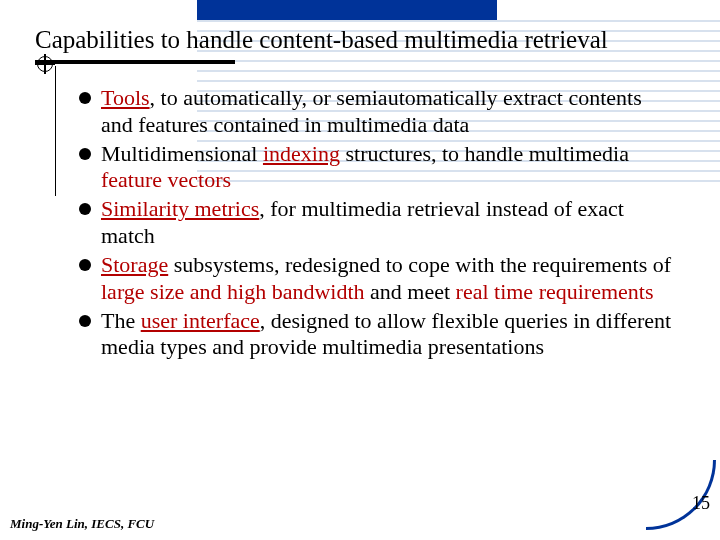  Describe the element at coordinates (375, 112) in the screenshot. I see `bullet-item: Tools, to automatically, or semiautomati…` at that location.